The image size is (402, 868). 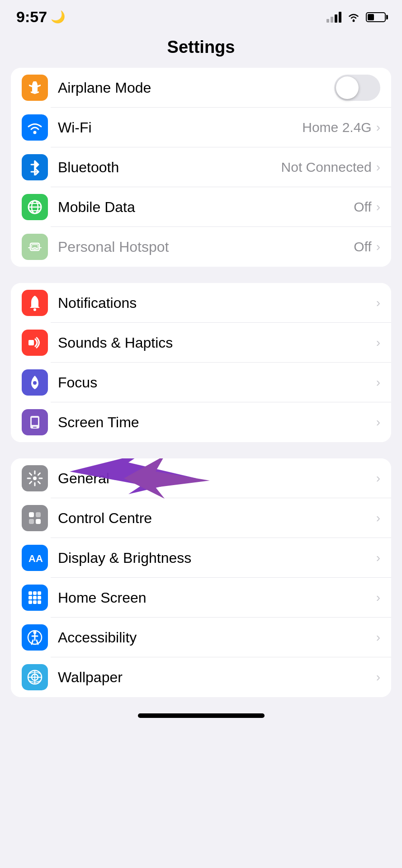 I want to click on wifi-value: Home 2.4G, so click(x=336, y=127).